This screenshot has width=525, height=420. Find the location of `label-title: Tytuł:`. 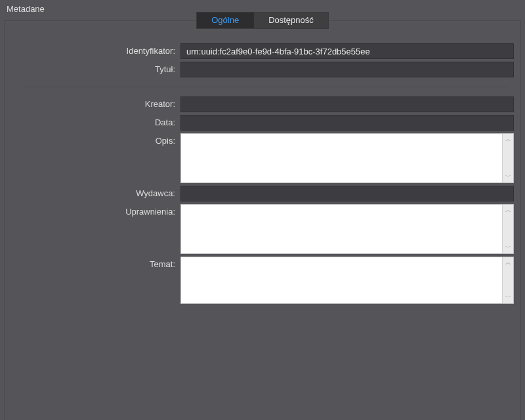

label-title: Tytuł: is located at coordinates (93, 68).